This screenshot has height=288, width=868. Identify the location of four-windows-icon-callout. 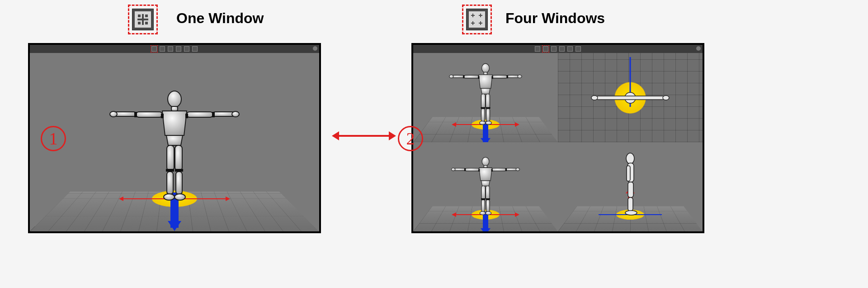
(477, 19).